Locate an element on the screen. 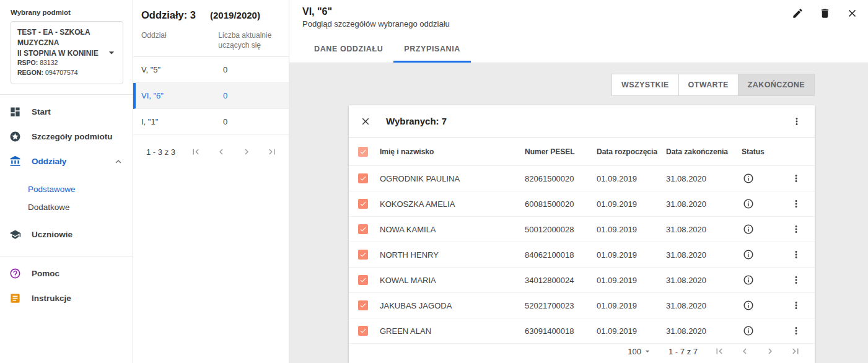  student-row: KOKOSZKA AMELIA 60081500020 01.09.2019 3… is located at coordinates (582, 204).